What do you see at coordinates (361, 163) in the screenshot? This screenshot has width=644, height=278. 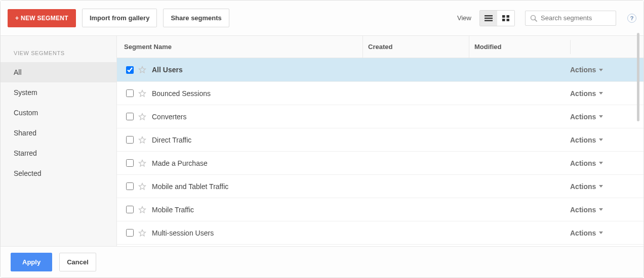 I see `segment-name: Made a Purchase` at bounding box center [361, 163].